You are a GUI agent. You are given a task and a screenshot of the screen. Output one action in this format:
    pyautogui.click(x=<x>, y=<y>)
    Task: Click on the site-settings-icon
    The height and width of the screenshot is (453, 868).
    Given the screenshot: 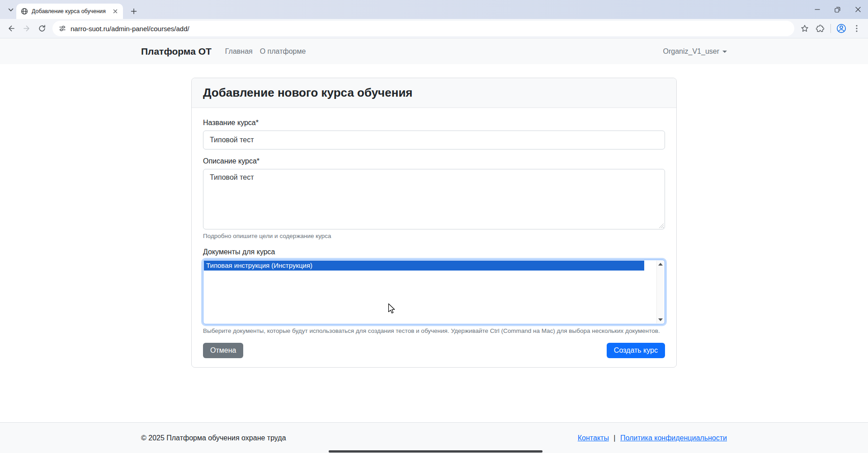 What is the action you would take?
    pyautogui.click(x=62, y=28)
    